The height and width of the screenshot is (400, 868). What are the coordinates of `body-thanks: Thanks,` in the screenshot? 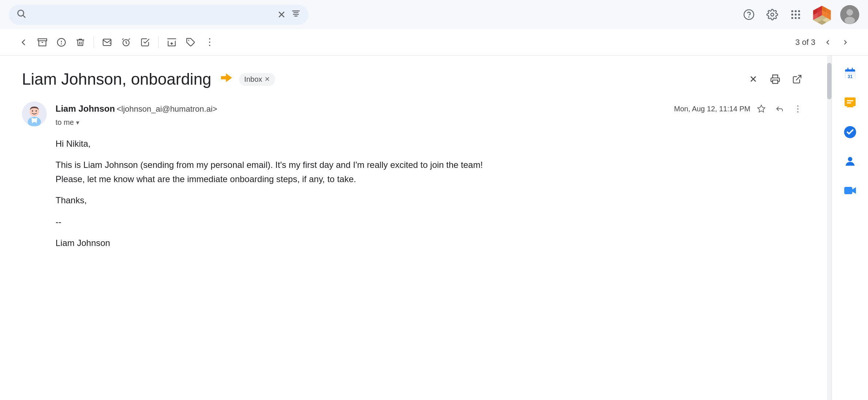 It's located at (430, 200).